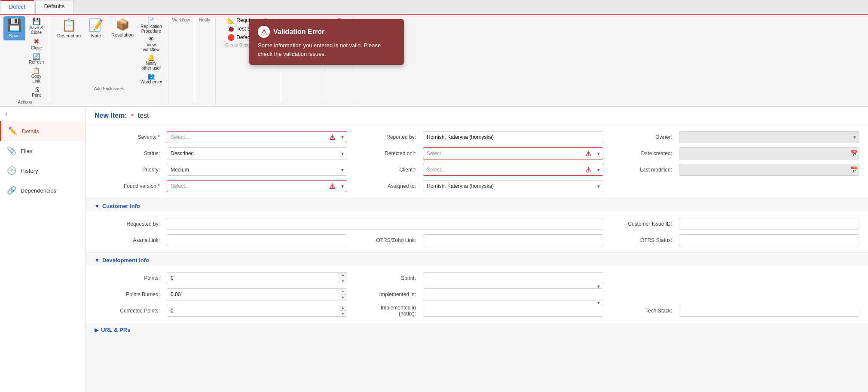  Describe the element at coordinates (588, 154) in the screenshot. I see `detected-on-error-icon: ⚠` at that location.